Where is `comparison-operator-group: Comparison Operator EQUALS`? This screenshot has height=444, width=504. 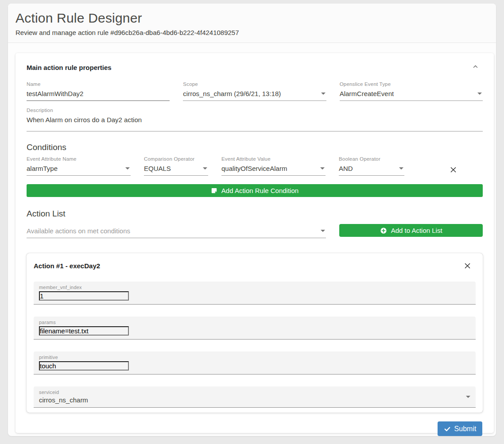
comparison-operator-group: Comparison Operator EQUALS is located at coordinates (176, 166).